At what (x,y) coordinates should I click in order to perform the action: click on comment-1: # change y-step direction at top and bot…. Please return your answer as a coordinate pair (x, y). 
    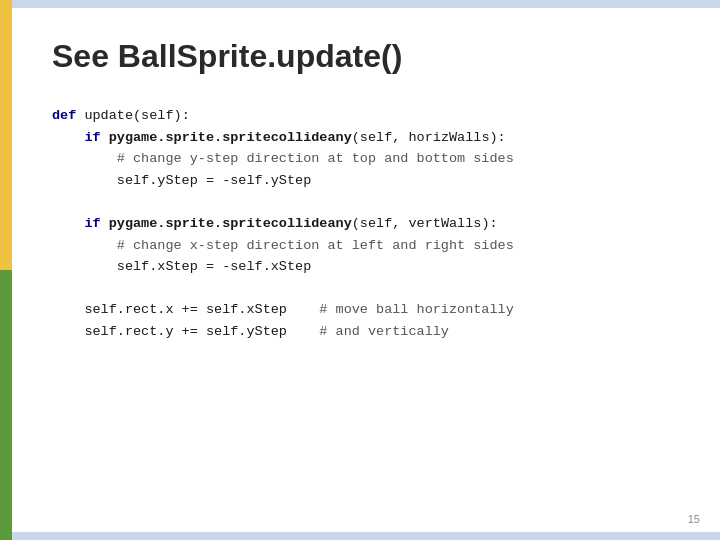
    Looking at the image, I should click on (316, 158).